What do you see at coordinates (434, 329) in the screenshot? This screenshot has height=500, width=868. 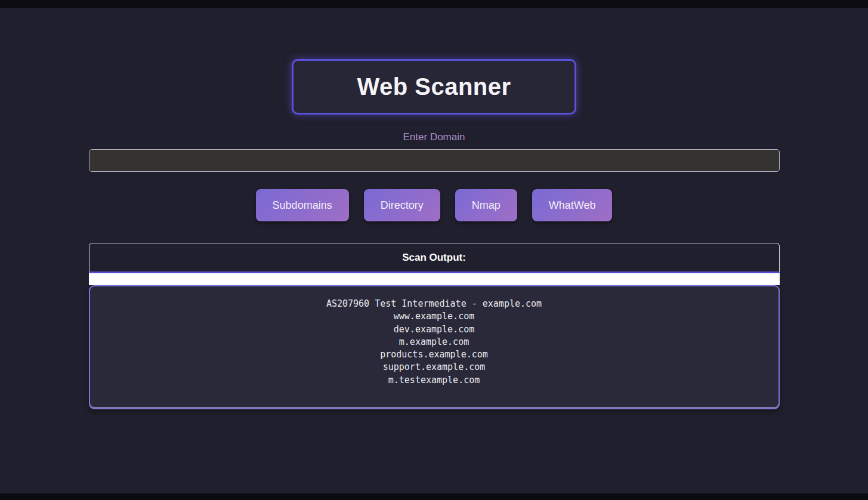 I see `output-line: dev.example.com` at bounding box center [434, 329].